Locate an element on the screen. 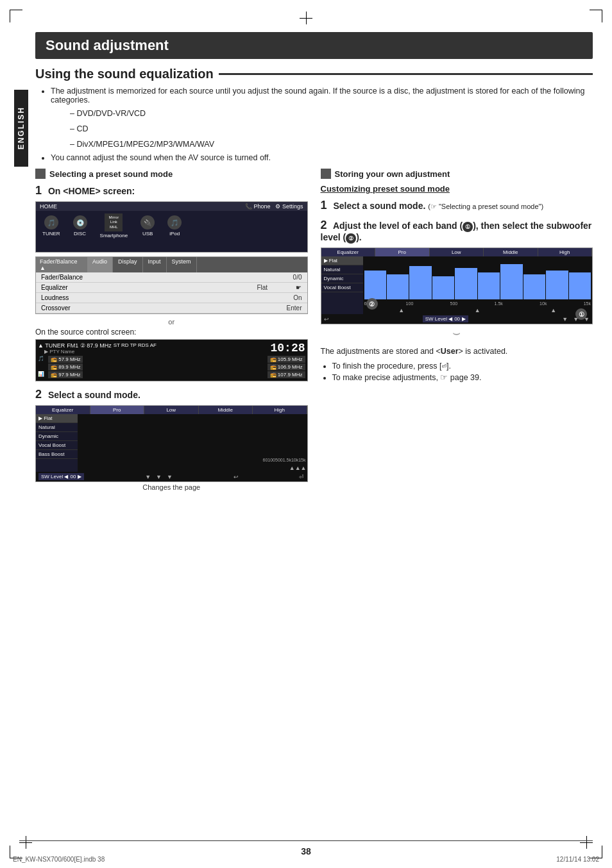  language-label: ENGLISH is located at coordinates (21, 128).